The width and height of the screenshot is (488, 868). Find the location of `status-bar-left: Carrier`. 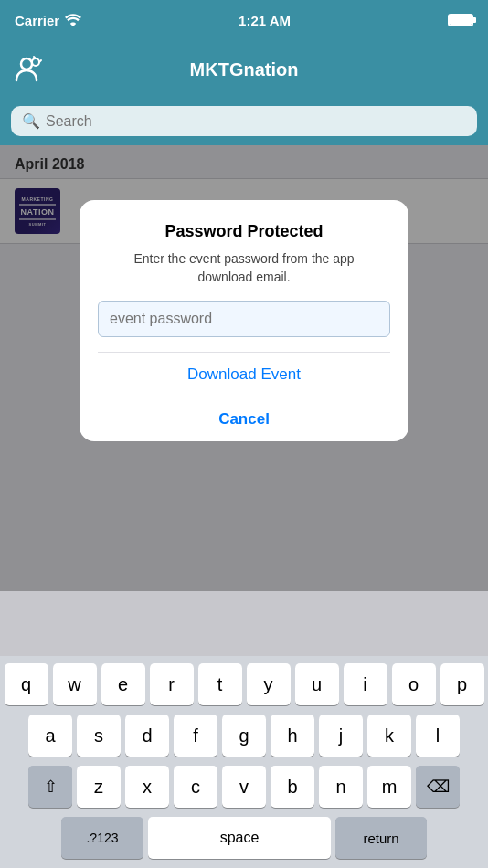

status-bar-left: Carrier is located at coordinates (48, 20).